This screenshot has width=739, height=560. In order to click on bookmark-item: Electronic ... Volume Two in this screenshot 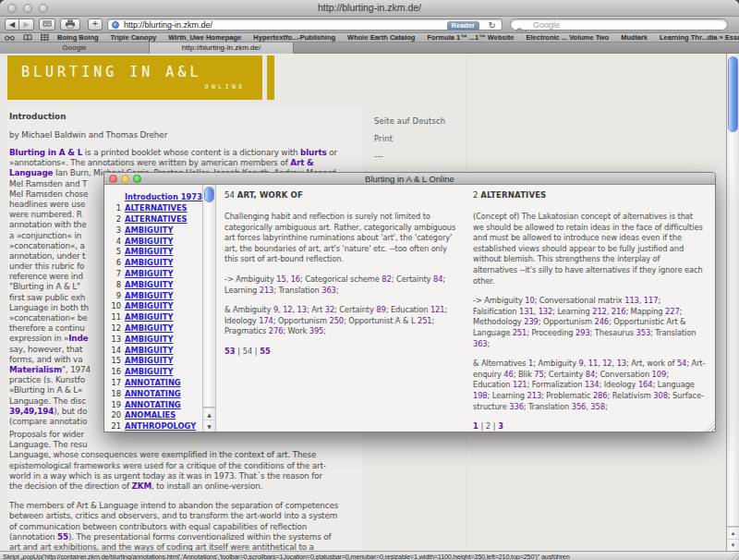, I will do `click(567, 37)`.